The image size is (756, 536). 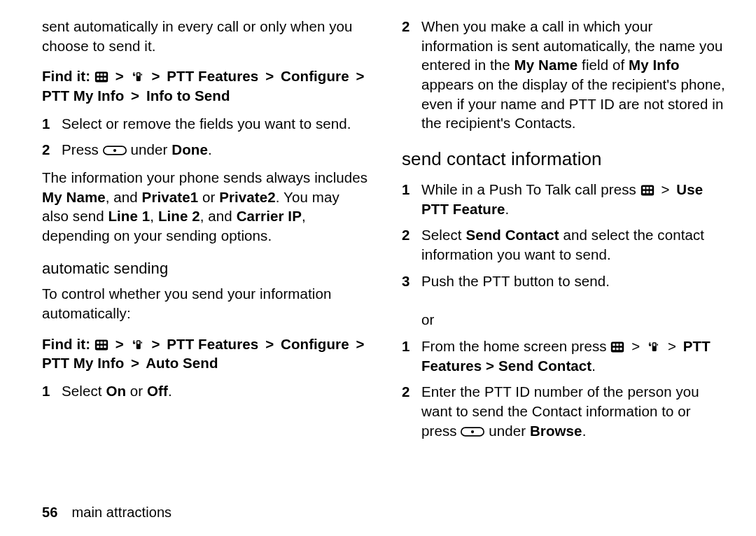 What do you see at coordinates (565, 355) in the screenshot?
I see `step-item: 1 From the home screen press > > PTT Fea…` at bounding box center [565, 355].